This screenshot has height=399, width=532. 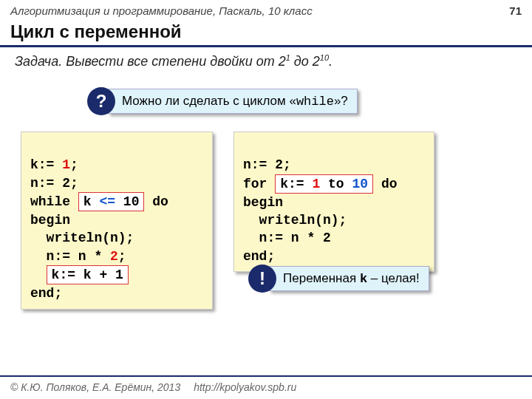 What do you see at coordinates (114, 256) in the screenshot?
I see `cl-l6-red: 2` at bounding box center [114, 256].